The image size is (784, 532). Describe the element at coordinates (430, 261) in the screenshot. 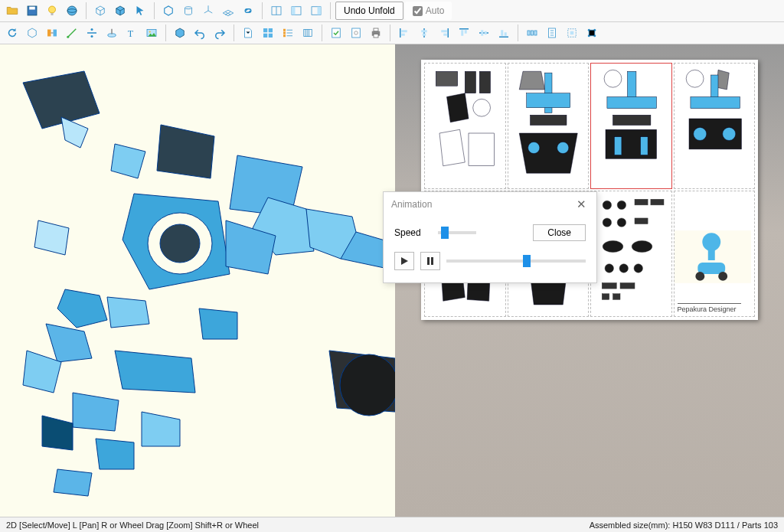

I see `pause-button` at that location.